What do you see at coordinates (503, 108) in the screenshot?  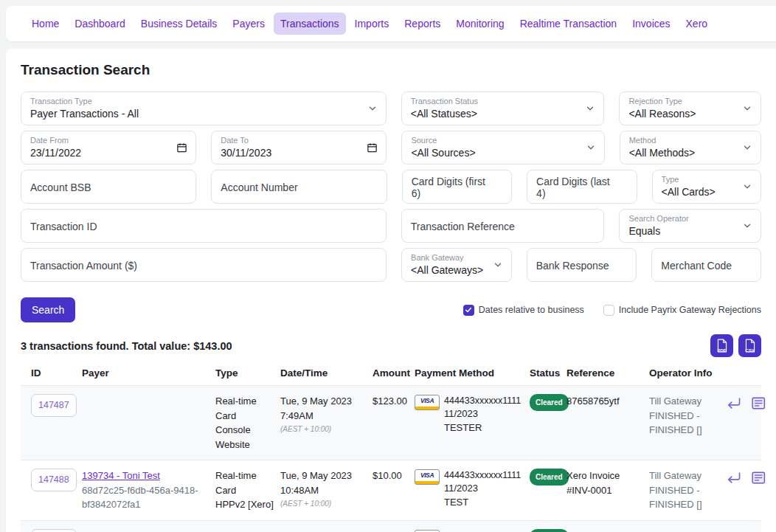 I see `transaction-status-select: Transaction Status <All Statuses>` at bounding box center [503, 108].